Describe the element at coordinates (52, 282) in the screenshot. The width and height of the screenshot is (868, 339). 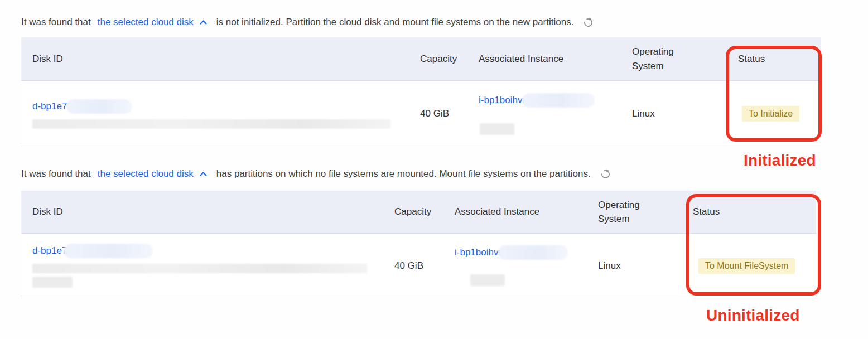
I see `redacted-disk-meta` at that location.